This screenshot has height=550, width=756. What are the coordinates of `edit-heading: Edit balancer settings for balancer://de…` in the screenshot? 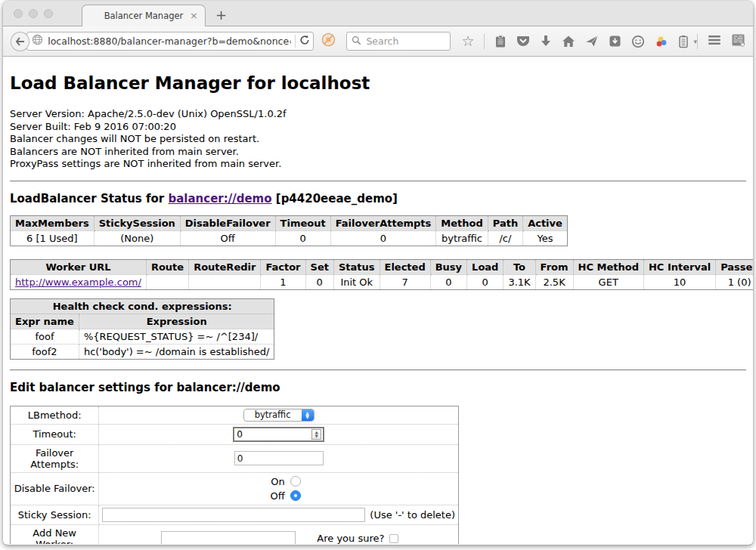 It's located at (378, 388).